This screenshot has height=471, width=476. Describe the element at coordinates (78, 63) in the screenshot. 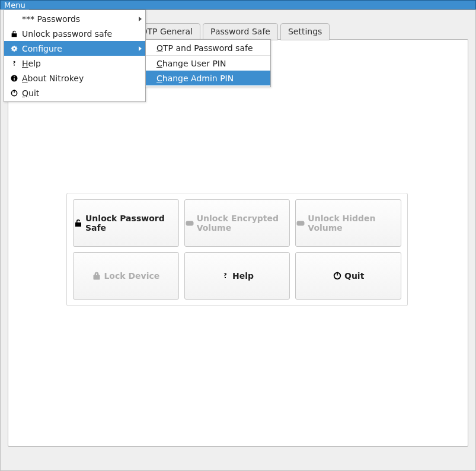

I see `menu-label: Help` at that location.